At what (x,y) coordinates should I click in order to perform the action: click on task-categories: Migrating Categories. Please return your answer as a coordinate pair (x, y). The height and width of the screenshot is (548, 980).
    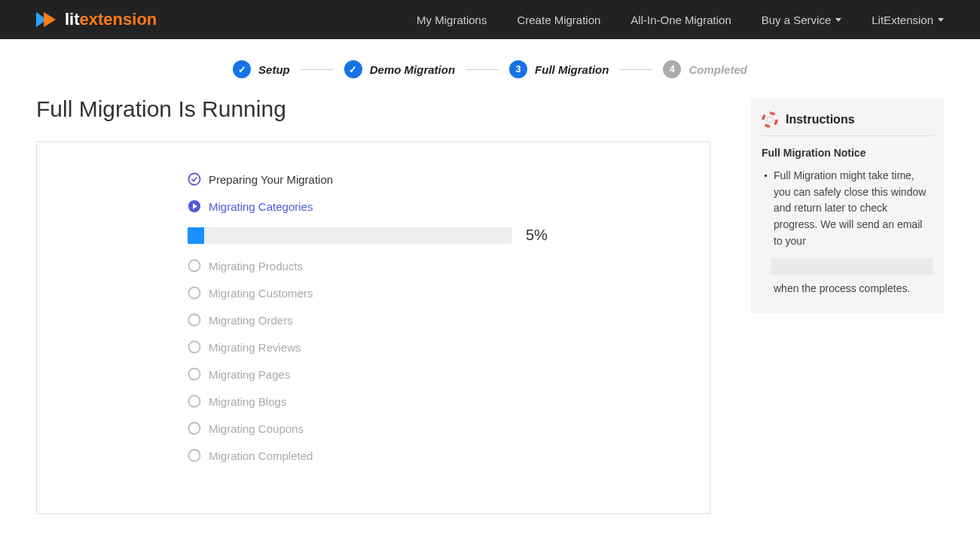
    Looking at the image, I should click on (374, 206).